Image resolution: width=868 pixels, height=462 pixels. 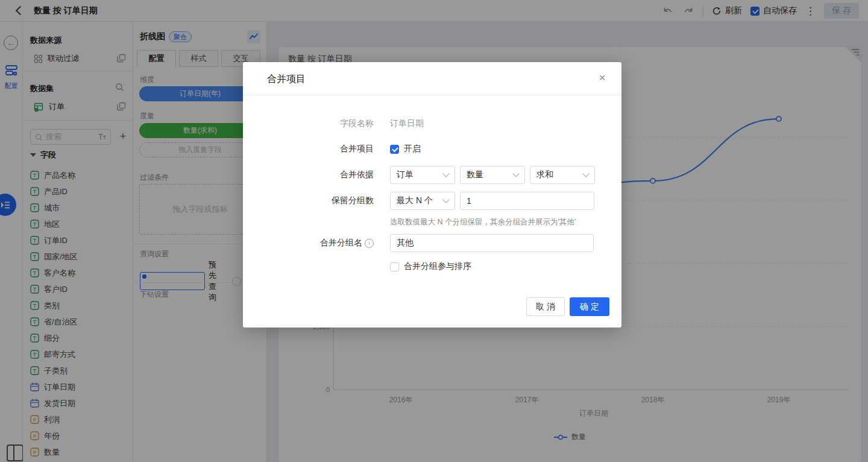 What do you see at coordinates (438, 267) in the screenshot?
I see `sort-participate-label: 合并分组参与排序` at bounding box center [438, 267].